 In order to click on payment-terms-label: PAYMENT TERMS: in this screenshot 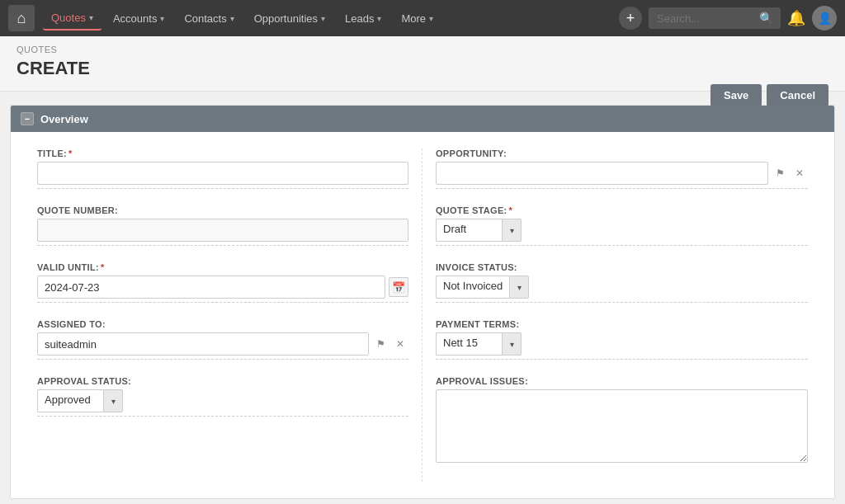, I will do `click(622, 324)`.